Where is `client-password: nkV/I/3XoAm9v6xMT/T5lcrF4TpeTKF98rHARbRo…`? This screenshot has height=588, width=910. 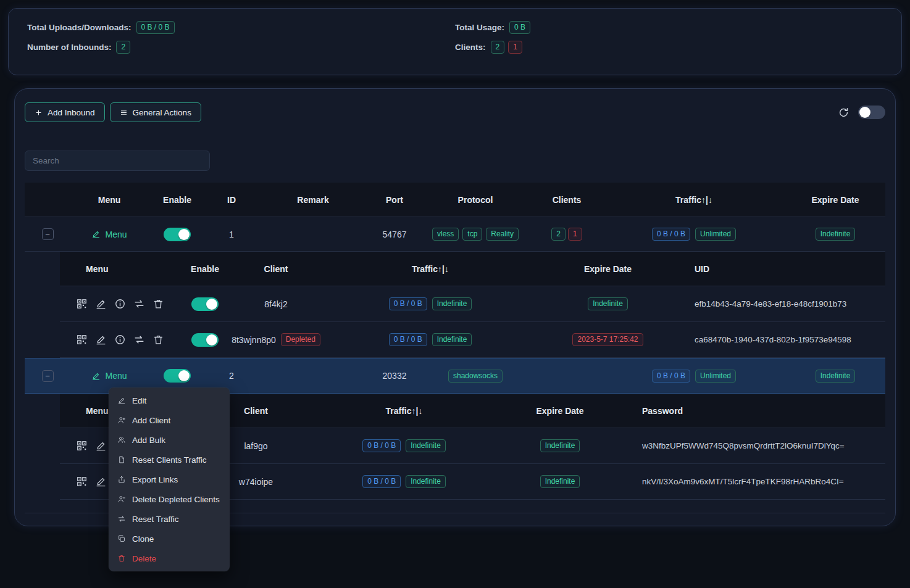 client-password: nkV/I/3XoAm9v6xMT/T5lcrF4TpeTKF98rHARbRo… is located at coordinates (743, 481).